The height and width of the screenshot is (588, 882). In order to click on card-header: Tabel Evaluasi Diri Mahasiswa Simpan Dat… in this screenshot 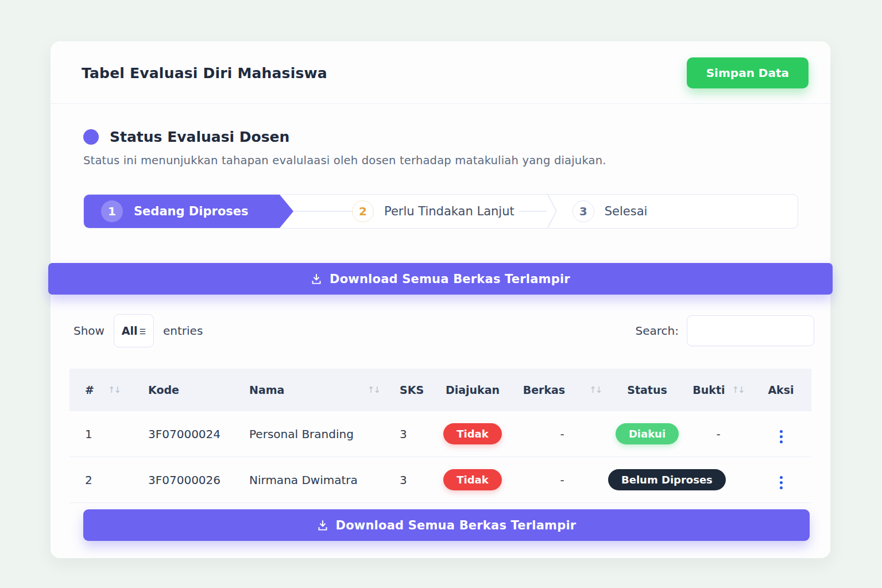, I will do `click(440, 72)`.